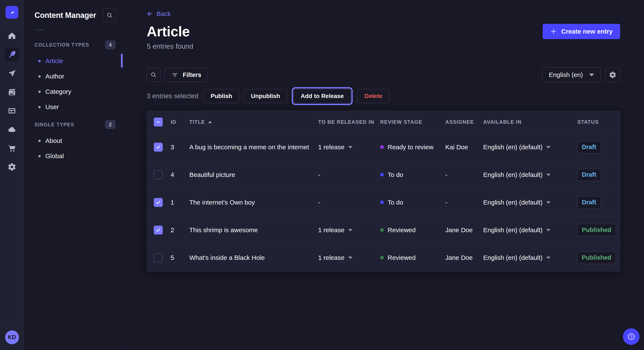 This screenshot has width=644, height=350. Describe the element at coordinates (254, 122) in the screenshot. I see `column-header-title: TITLE` at that location.